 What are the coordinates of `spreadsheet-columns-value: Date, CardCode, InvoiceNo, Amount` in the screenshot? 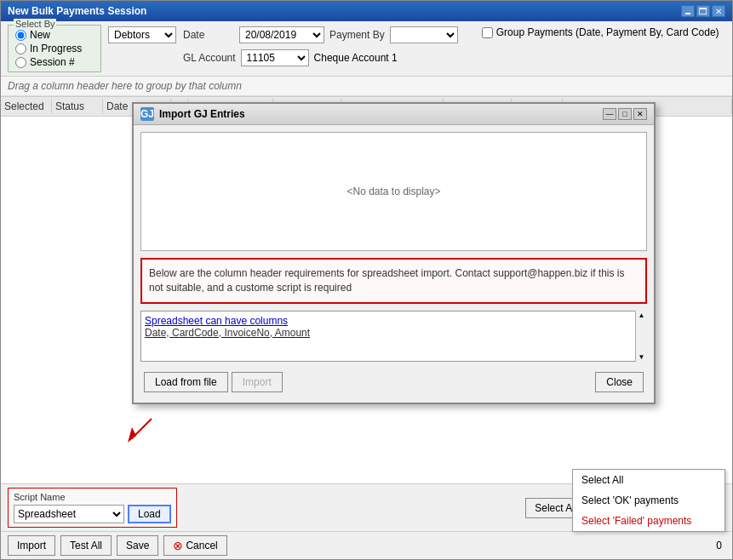 It's located at (388, 333).